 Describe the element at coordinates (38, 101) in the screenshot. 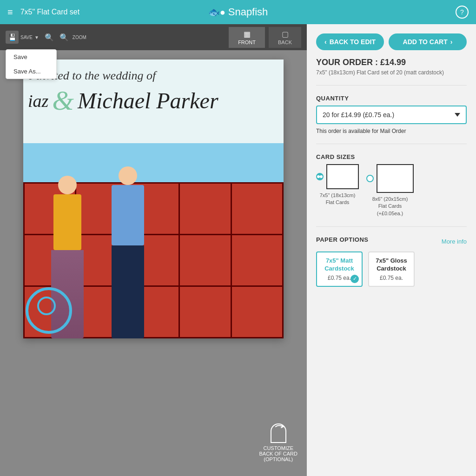

I see `card-name-left: iaz` at that location.